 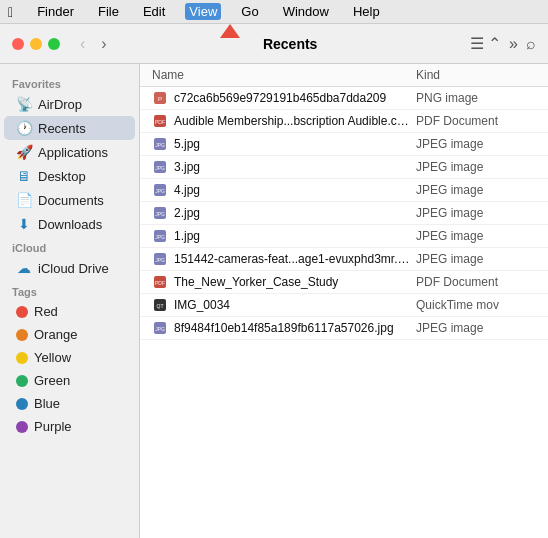 What do you see at coordinates (70, 312) in the screenshot?
I see `sidebar-item-tag-red: Red` at bounding box center [70, 312].